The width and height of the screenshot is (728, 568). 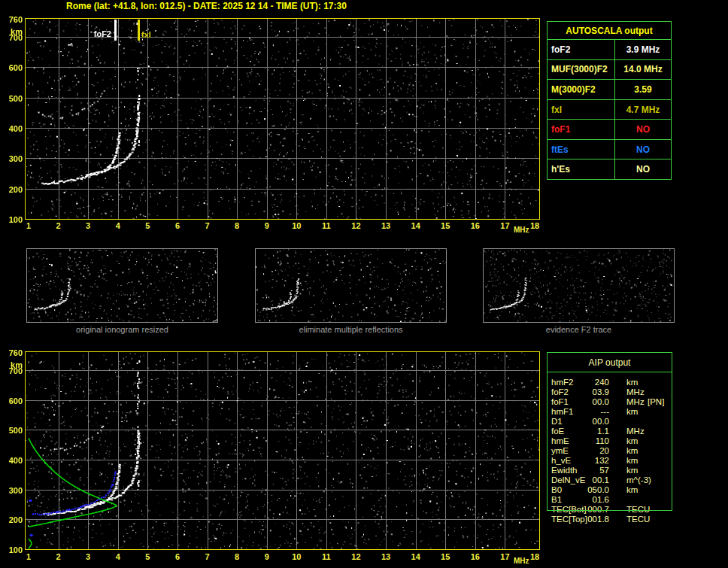 I want to click on row-label: MUF(3000)F2, so click(x=581, y=70).